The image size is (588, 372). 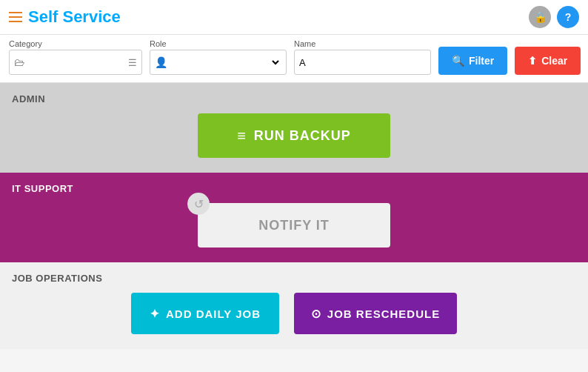 What do you see at coordinates (375, 313) in the screenshot?
I see `job-reschedule-button: ⊙ JOB RESCHEDULE` at bounding box center [375, 313].